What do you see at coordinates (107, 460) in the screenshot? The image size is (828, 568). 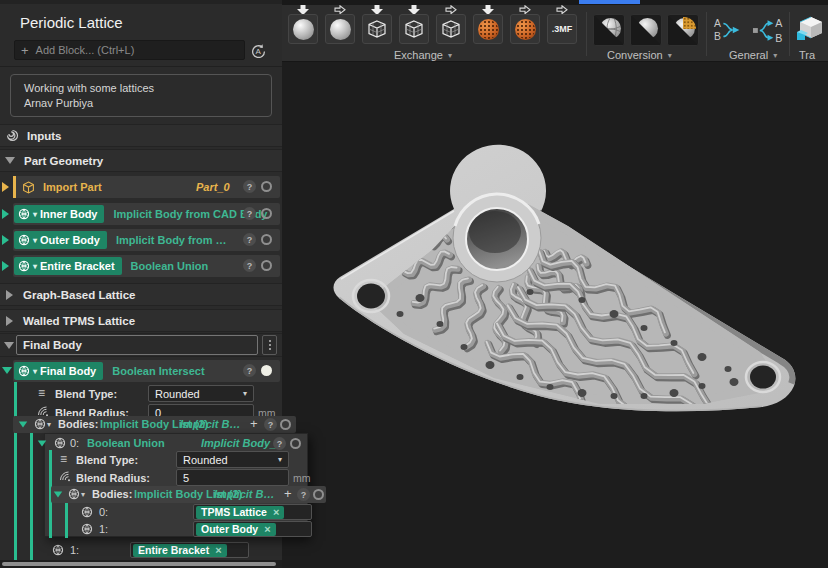 I see `param-label: Blend Type:` at bounding box center [107, 460].